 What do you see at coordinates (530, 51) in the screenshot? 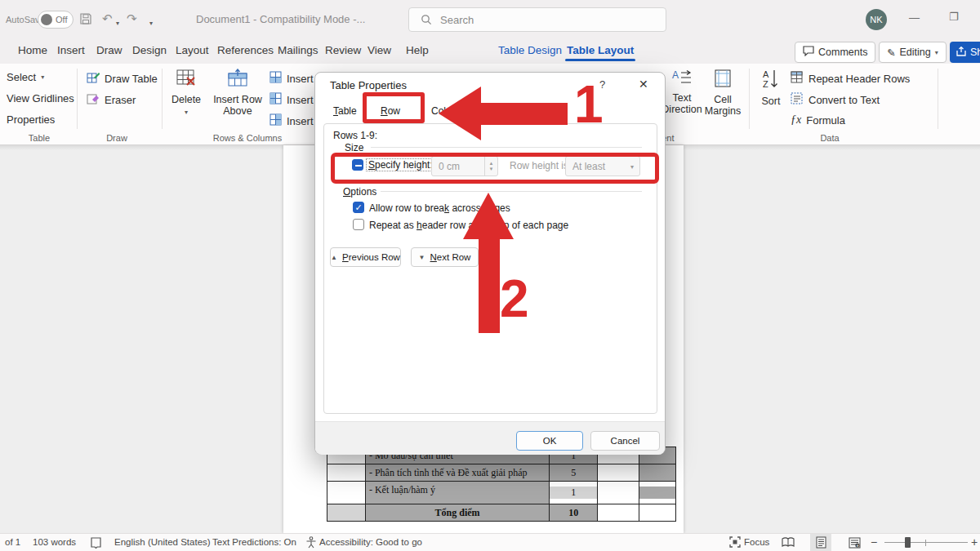
I see `tab-table-design: Table Design` at bounding box center [530, 51].